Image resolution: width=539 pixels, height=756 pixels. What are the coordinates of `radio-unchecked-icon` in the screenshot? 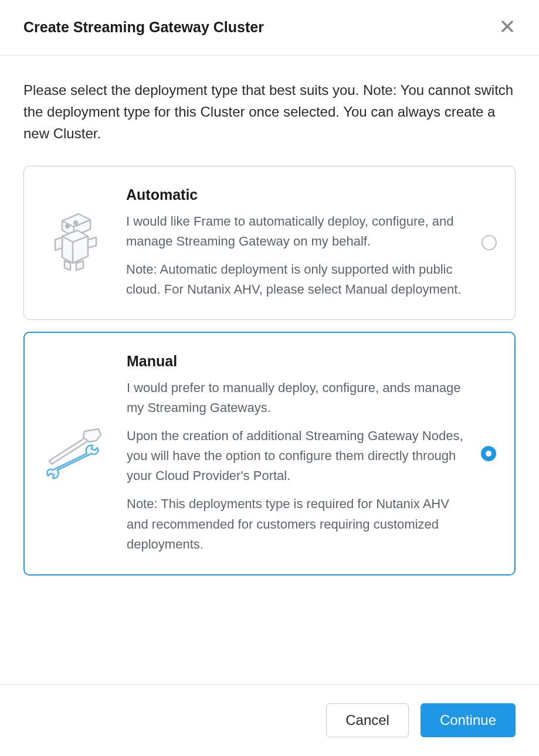 It's located at (489, 243).